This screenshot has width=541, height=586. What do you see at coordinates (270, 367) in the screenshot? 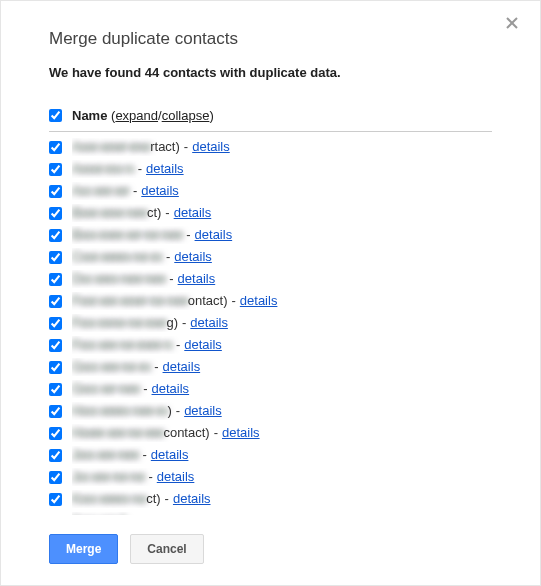
I see `contact-row: Gxxx xee rxe ex-details` at bounding box center [270, 367].